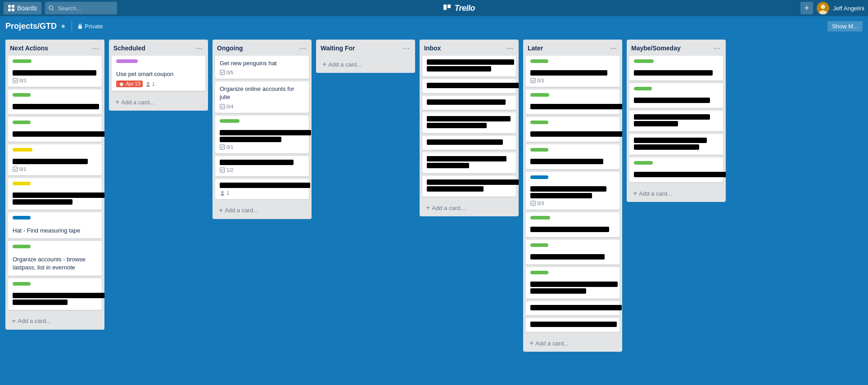 Image resolution: width=868 pixels, height=385 pixels. I want to click on star-icon: ★, so click(63, 26).